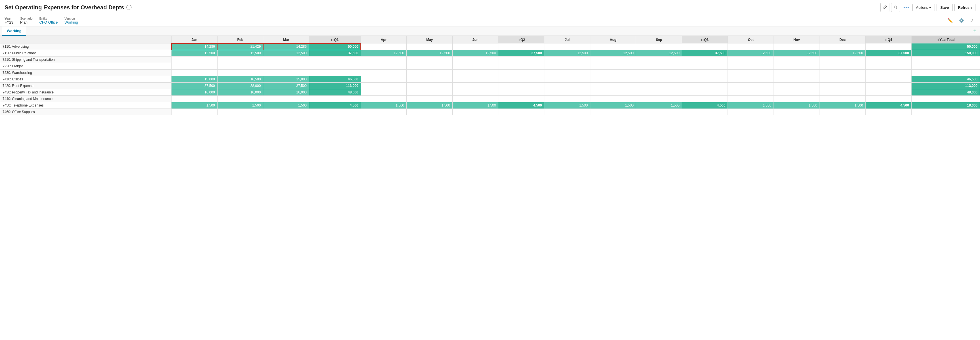 The image size is (980, 340). I want to click on header-jan: Jan, so click(195, 40).